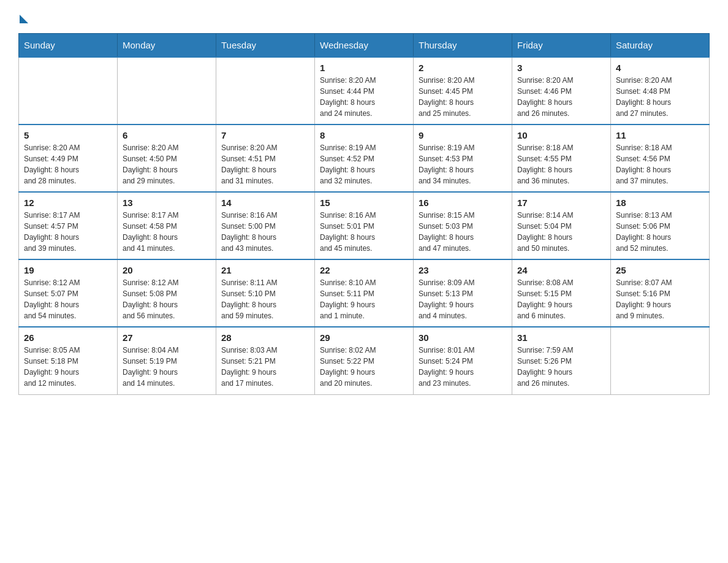 Image resolution: width=728 pixels, height=563 pixels. I want to click on week-row-4: 19Sunrise: 8:12 AM Sunset: 5:07 PM Dayli…, so click(364, 293).